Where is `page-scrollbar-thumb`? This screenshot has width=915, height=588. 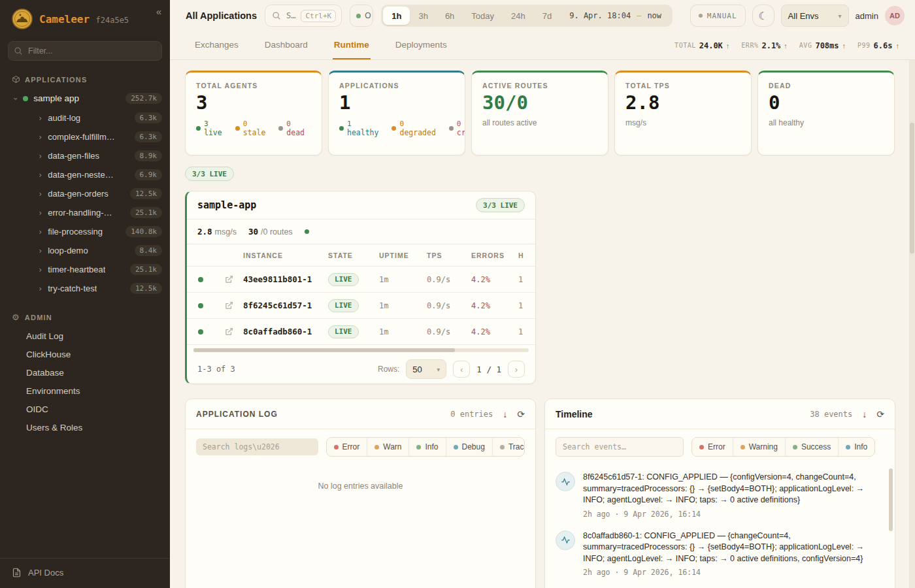
page-scrollbar-thumb is located at coordinates (912, 188).